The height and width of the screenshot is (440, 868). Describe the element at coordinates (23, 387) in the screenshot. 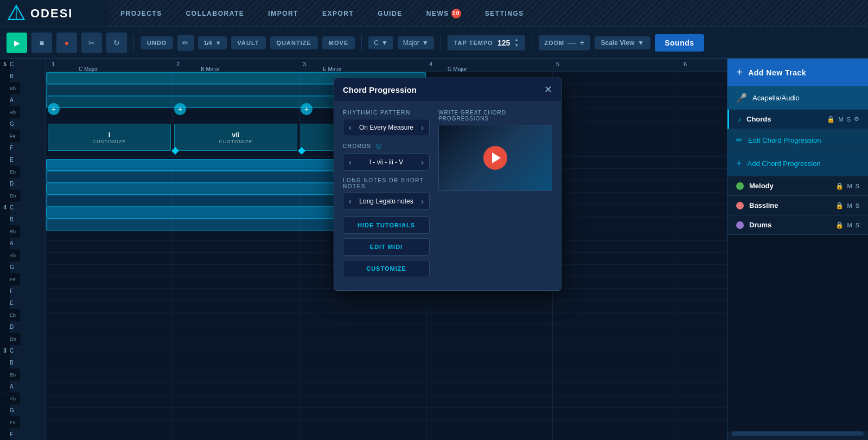

I see `piano-row-A3: A` at that location.